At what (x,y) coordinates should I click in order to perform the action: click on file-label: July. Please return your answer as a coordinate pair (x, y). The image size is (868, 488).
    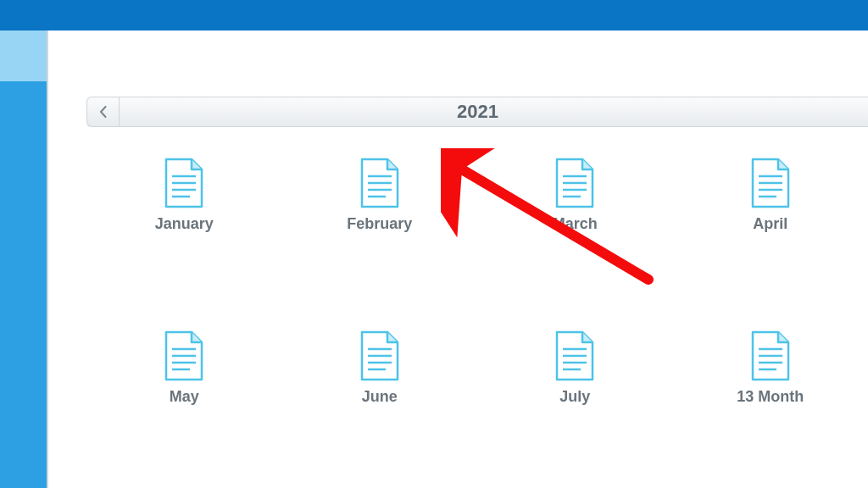
    Looking at the image, I should click on (575, 396).